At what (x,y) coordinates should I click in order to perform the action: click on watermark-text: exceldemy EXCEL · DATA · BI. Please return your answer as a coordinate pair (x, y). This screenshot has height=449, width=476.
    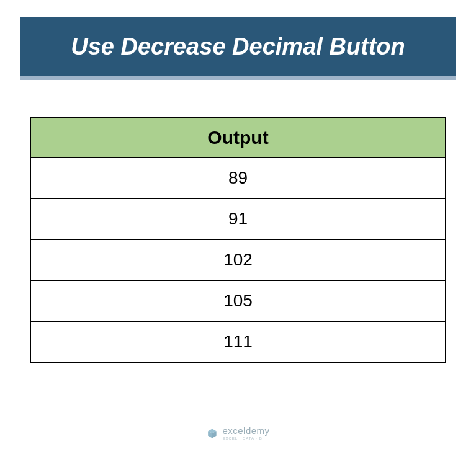
    Looking at the image, I should click on (246, 433).